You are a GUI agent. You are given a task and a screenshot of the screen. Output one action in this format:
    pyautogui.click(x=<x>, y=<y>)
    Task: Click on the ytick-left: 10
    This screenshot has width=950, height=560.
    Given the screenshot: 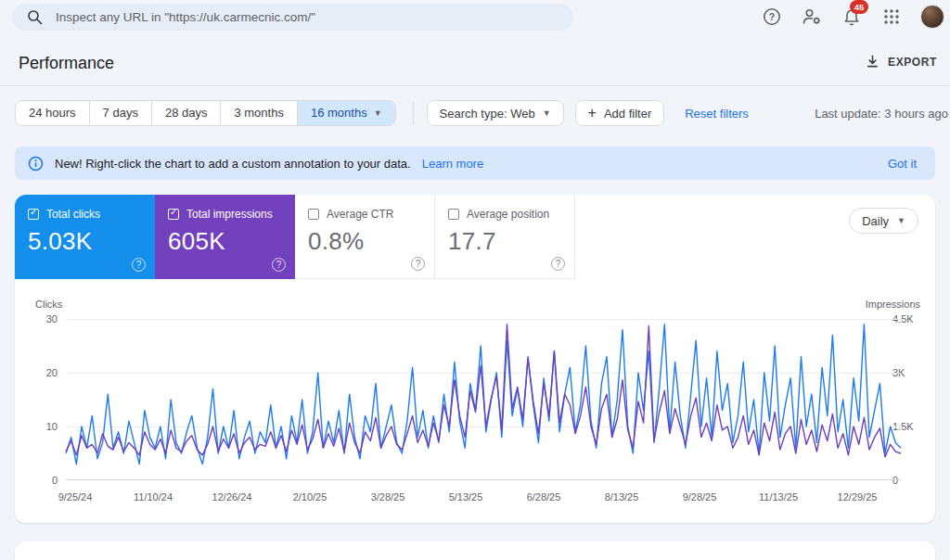 What is the action you would take?
    pyautogui.click(x=40, y=426)
    